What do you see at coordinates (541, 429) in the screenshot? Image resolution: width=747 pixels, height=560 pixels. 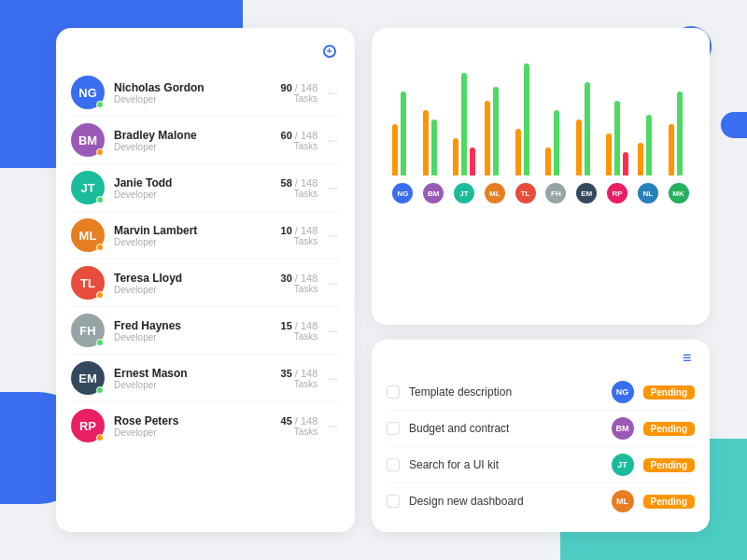 I see `task-row: Budget and contract BM Pending` at bounding box center [541, 429].